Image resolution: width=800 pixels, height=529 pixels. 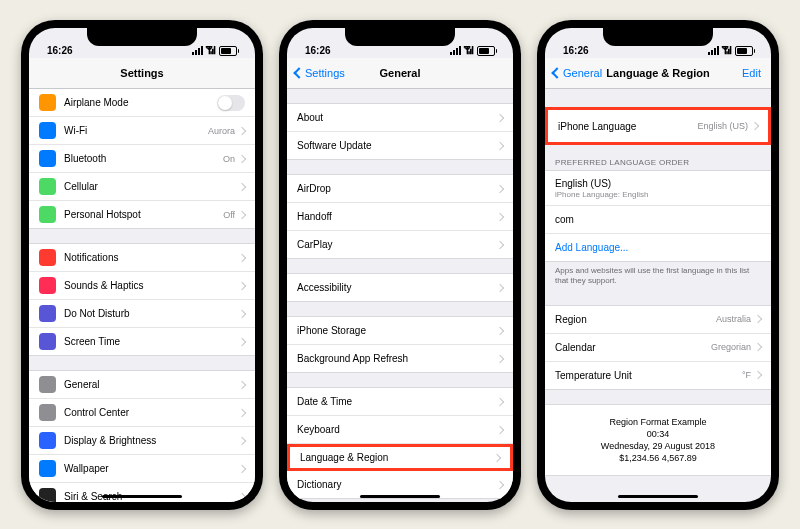 What do you see at coordinates (658, 446) in the screenshot?
I see `example-date: Wednesday, 29 August 2018` at bounding box center [658, 446].